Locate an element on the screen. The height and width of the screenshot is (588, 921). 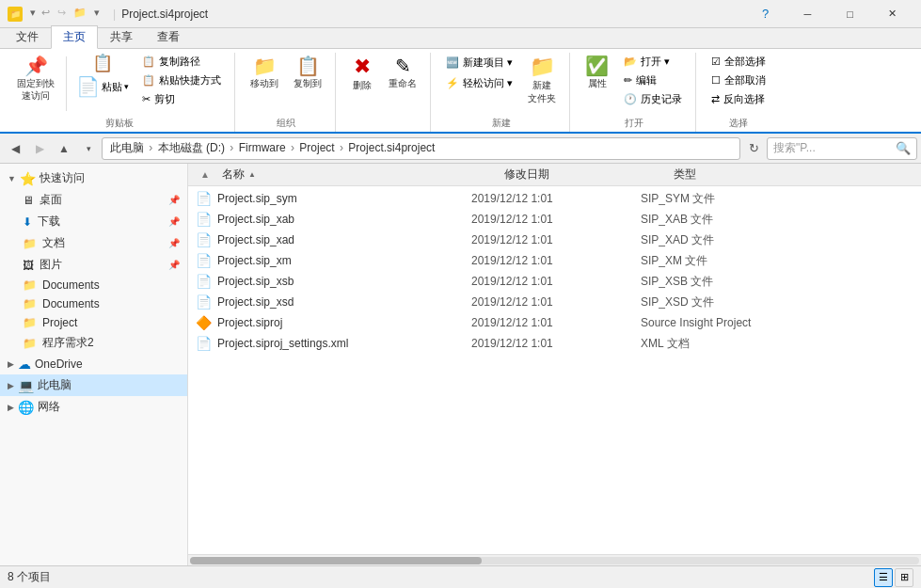
rename-button: ✎ 重命名 is located at coordinates (403, 73).